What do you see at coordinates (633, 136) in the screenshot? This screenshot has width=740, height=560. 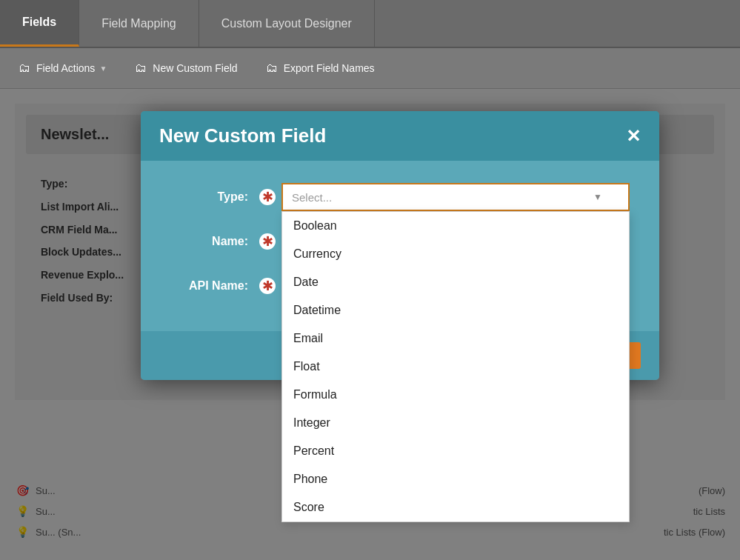 I see `modal-close-button: ✕` at bounding box center [633, 136].